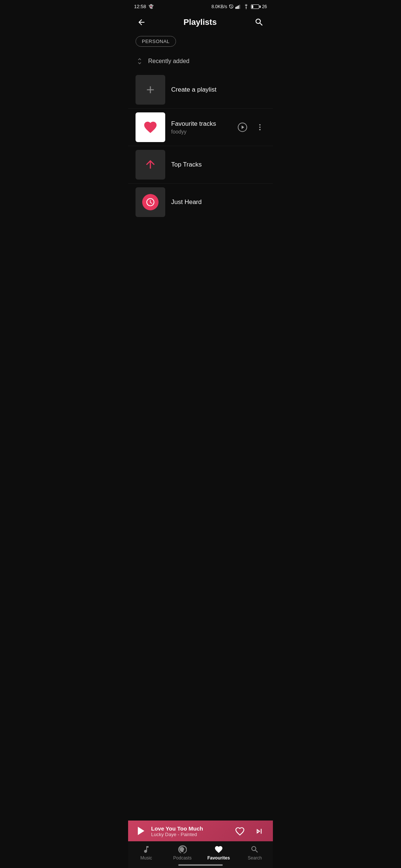 The width and height of the screenshot is (401, 868). I want to click on back-button, so click(141, 22).